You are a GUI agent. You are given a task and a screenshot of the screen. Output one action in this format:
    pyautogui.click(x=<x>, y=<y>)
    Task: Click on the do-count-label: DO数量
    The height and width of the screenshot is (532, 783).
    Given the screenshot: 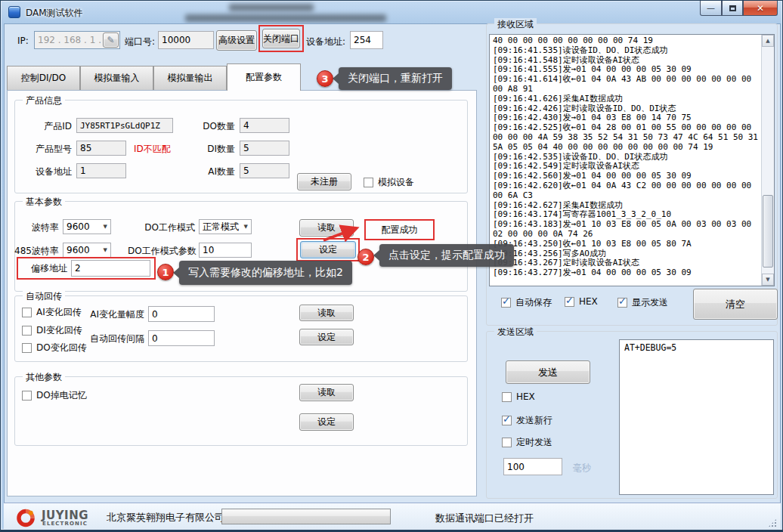 What is the action you would take?
    pyautogui.click(x=217, y=127)
    